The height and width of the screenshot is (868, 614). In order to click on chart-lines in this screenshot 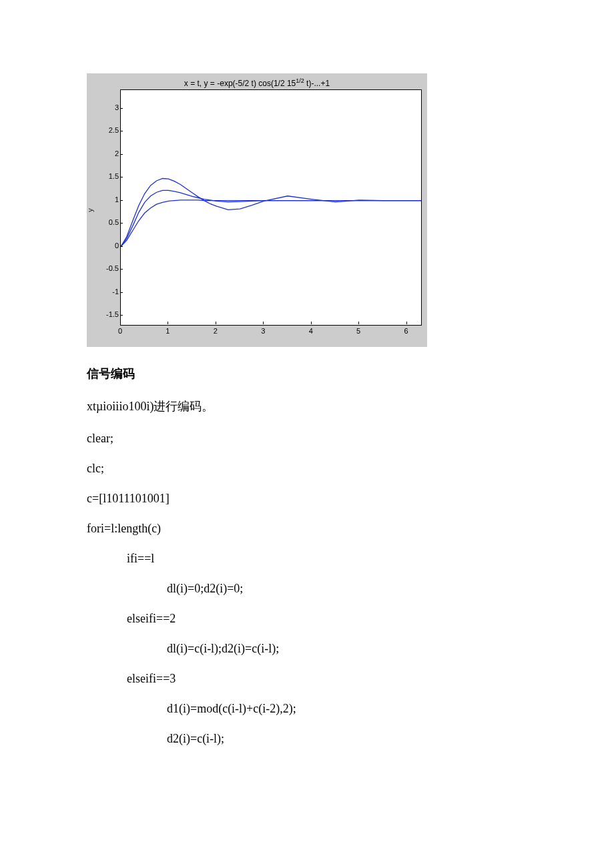, I will do `click(271, 207)`.